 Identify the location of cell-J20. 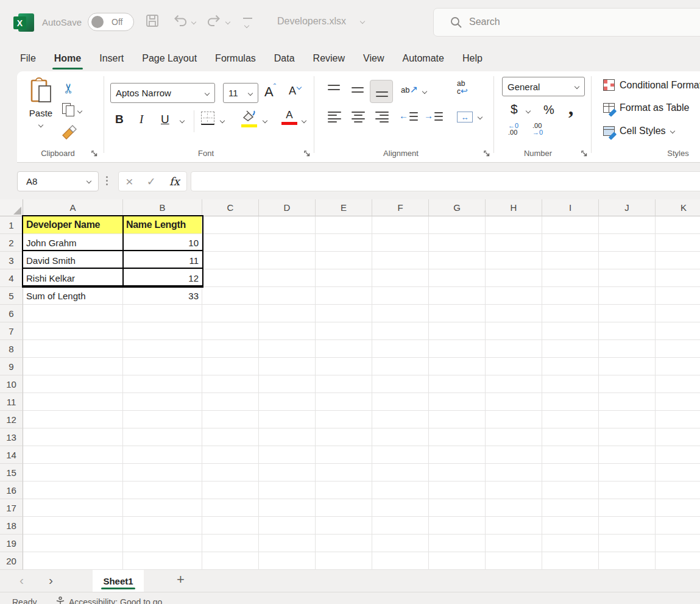
(628, 561).